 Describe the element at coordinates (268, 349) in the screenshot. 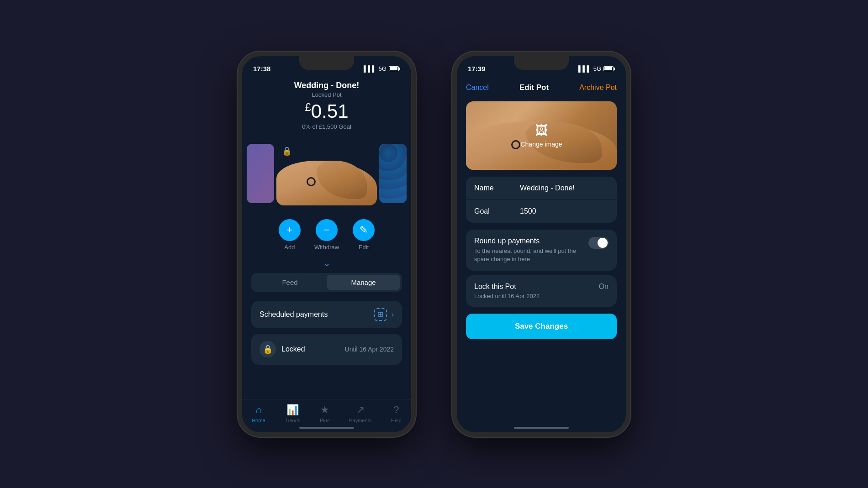

I see `lock-icon: 🔒` at that location.